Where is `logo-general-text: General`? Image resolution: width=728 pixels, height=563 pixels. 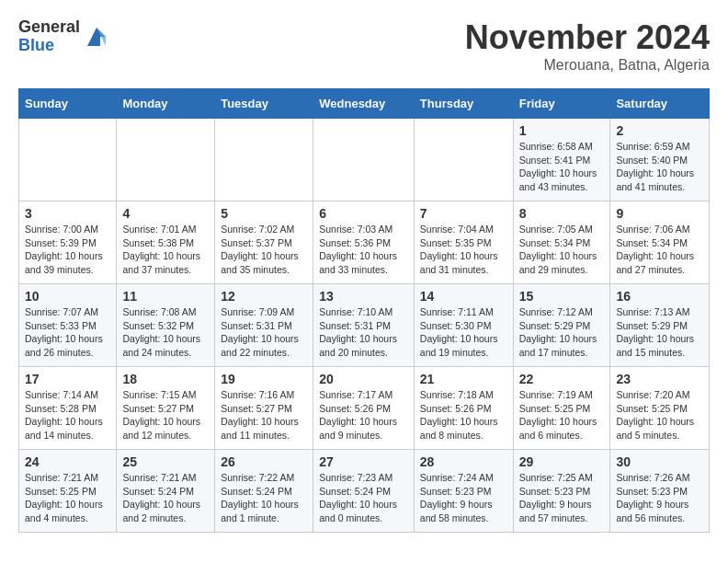 logo-general-text: General is located at coordinates (50, 28).